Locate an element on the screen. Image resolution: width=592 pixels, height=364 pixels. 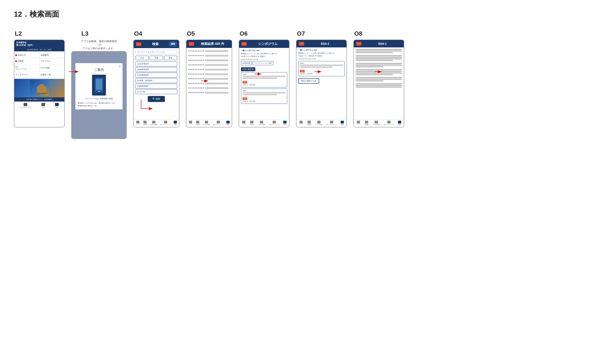
o8-nav-schedule: 日程表 is located at coordinates (366, 123).